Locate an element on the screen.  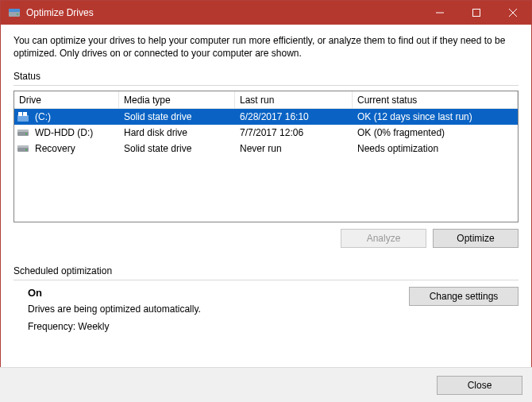
app-icon is located at coordinates (14, 13).